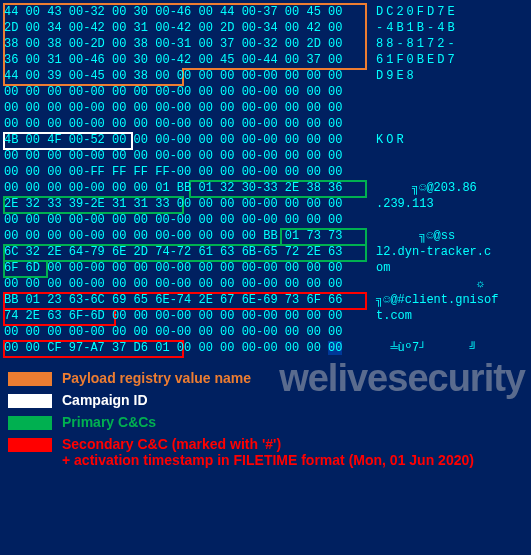  I want to click on swatch-red, so click(30, 445).